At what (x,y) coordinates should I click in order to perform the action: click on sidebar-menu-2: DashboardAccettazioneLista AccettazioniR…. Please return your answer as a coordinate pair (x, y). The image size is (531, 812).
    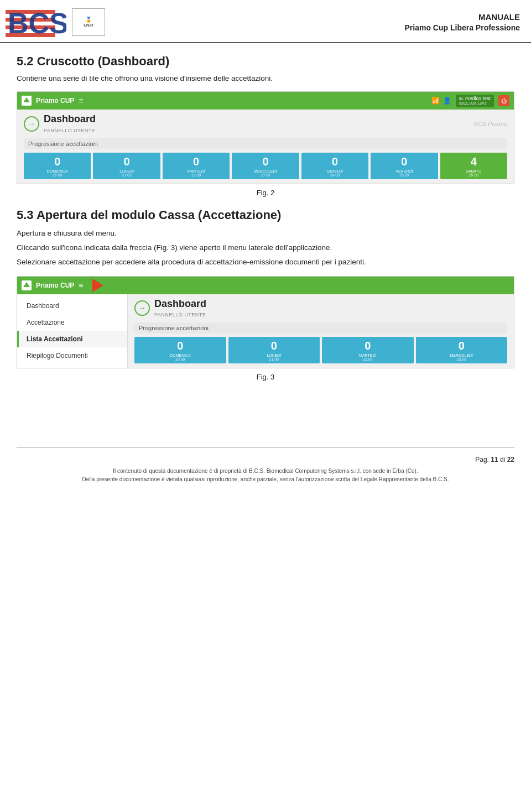
    Looking at the image, I should click on (72, 331).